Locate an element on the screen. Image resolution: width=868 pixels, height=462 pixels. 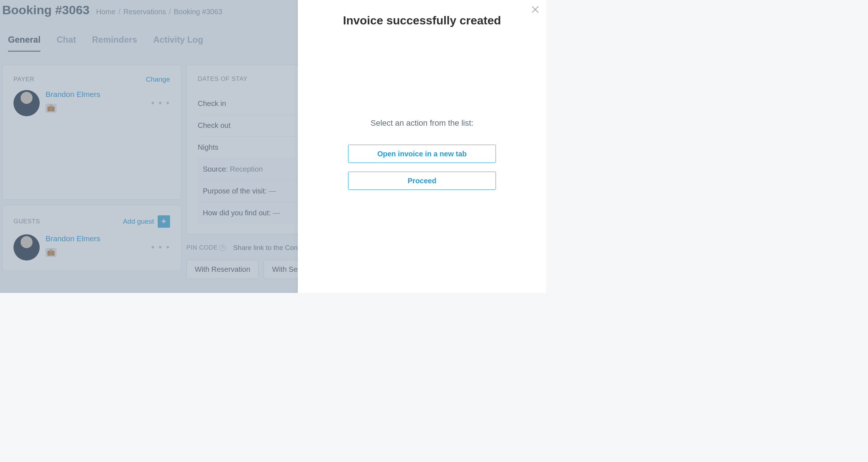
drawer-body: Select an action from the list: Open inv… is located at coordinates (422, 154).